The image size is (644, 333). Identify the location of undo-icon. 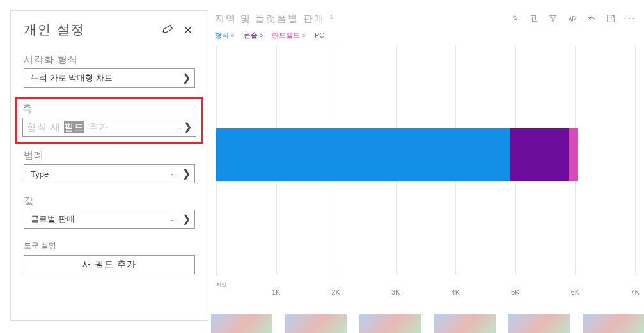
(592, 19).